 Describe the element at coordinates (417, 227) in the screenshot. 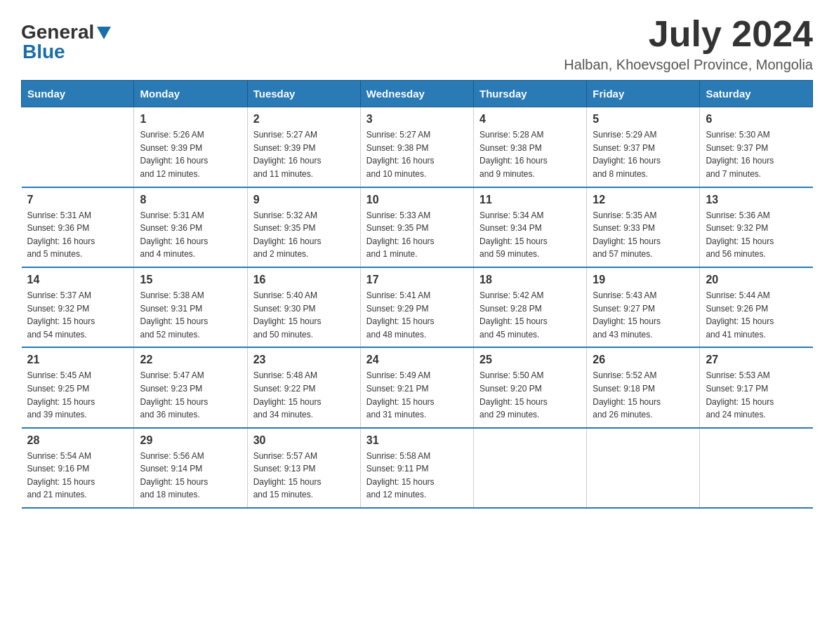

I see `calendar-cell: 10Sunrise: 5:33 AMSunset: 9:35 PMDayligh…` at that location.